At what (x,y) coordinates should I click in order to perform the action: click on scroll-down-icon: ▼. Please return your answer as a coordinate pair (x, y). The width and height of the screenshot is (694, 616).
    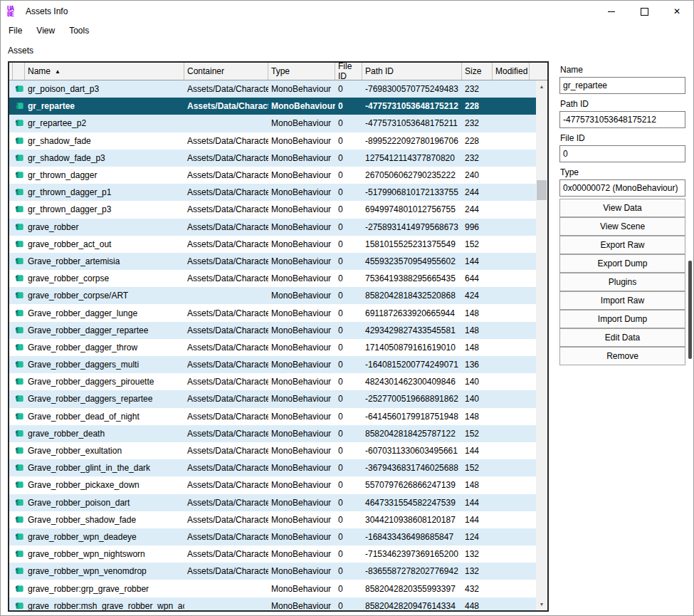
    Looking at the image, I should click on (542, 604).